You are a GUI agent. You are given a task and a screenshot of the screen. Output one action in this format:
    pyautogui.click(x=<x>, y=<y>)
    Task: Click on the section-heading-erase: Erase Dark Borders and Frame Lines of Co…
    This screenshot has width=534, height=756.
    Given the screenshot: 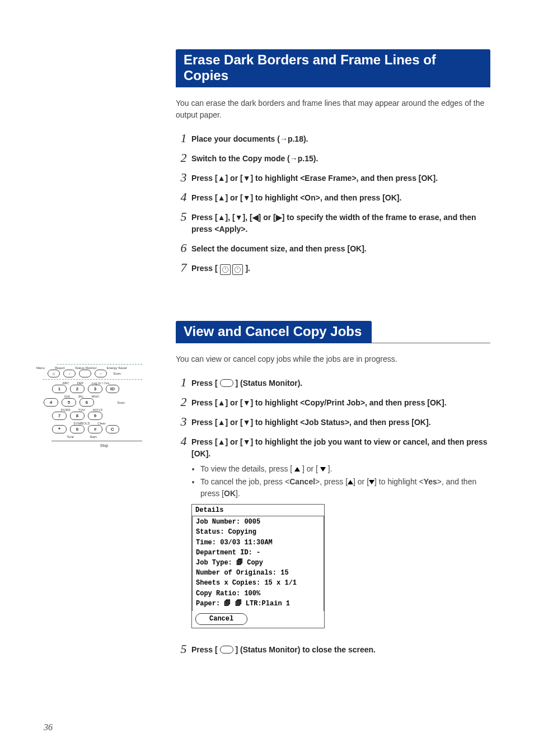 What is the action you would take?
    pyautogui.click(x=333, y=68)
    